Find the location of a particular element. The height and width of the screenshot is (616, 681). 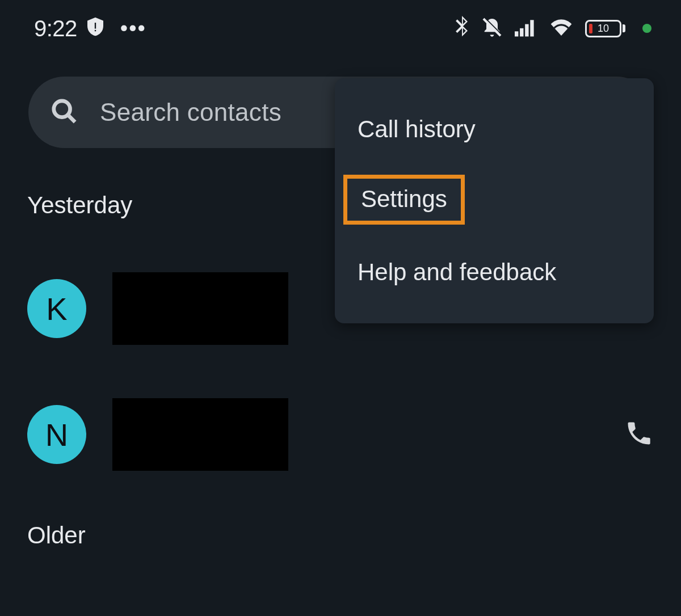

contact-avatar: K is located at coordinates (57, 309).